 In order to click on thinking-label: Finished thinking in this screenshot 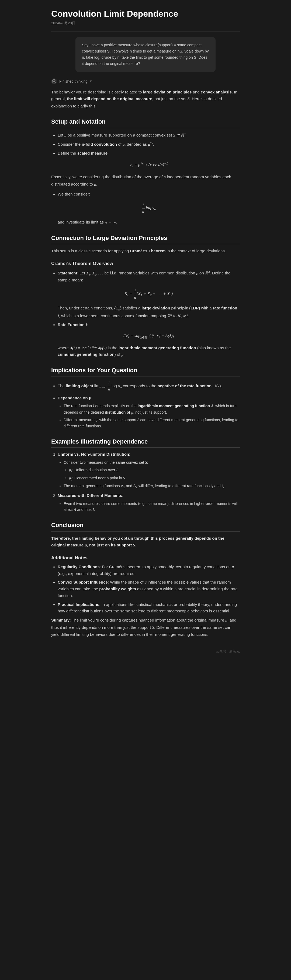, I will do `click(73, 81)`.